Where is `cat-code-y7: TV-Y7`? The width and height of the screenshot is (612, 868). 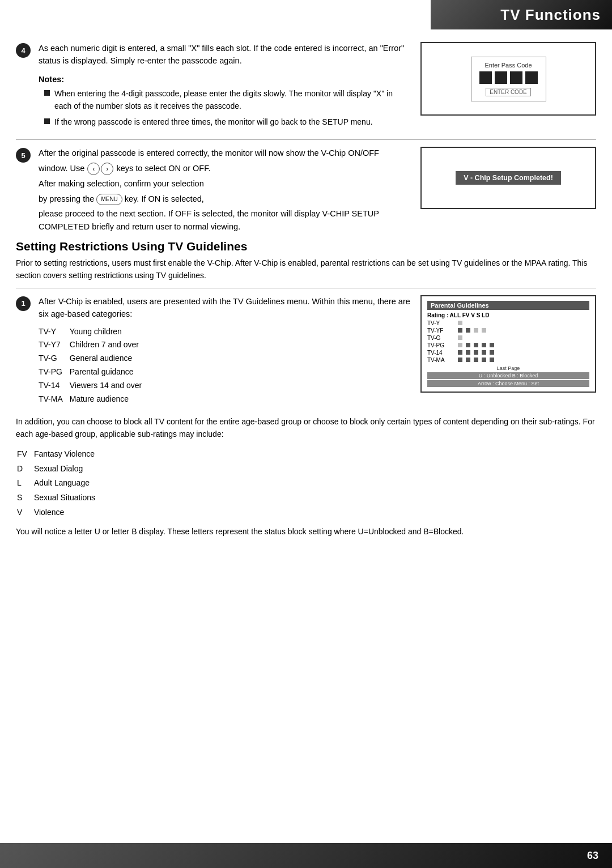 cat-code-y7: TV-Y7 is located at coordinates (54, 345).